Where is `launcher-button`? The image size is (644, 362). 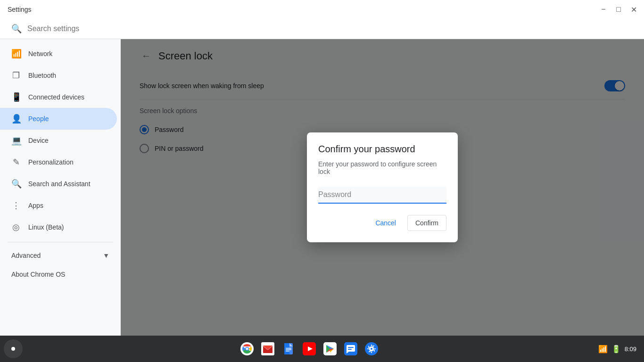 launcher-button is located at coordinates (13, 349).